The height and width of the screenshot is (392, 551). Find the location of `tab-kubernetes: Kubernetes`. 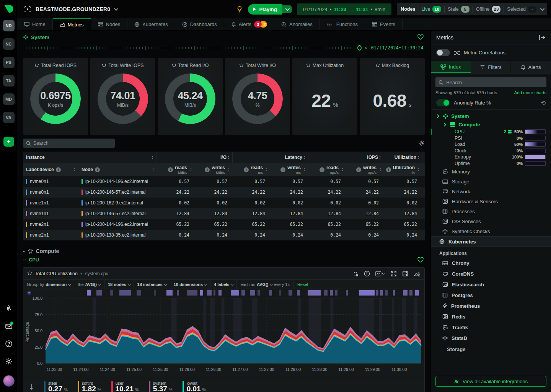

tab-kubernetes: Kubernetes is located at coordinates (152, 24).